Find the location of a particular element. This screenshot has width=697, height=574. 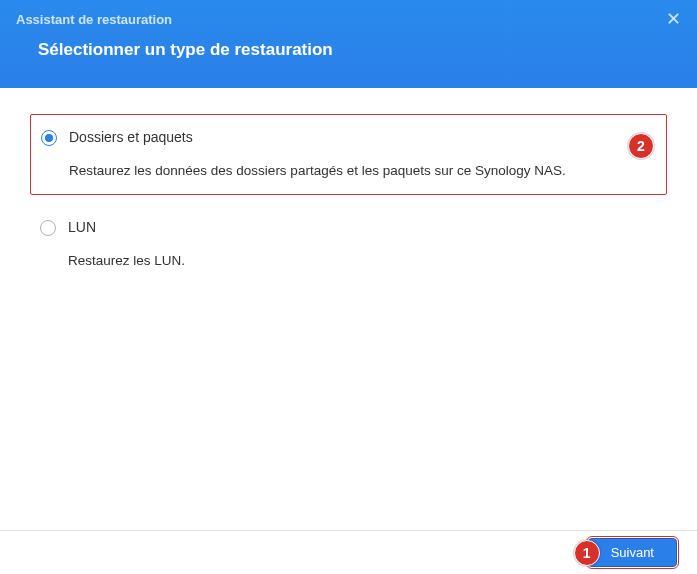

radio-lun is located at coordinates (48, 228).